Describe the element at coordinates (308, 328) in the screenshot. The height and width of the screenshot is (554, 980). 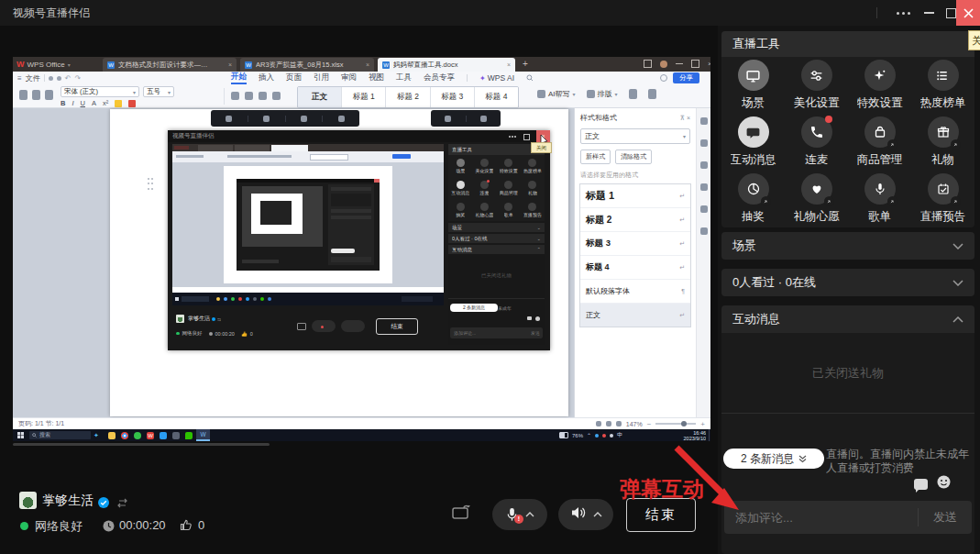
I see `nested-bottom-bar: 掌够生活 ⇆ 网络良好 00:00:20 👍 0 结束` at that location.